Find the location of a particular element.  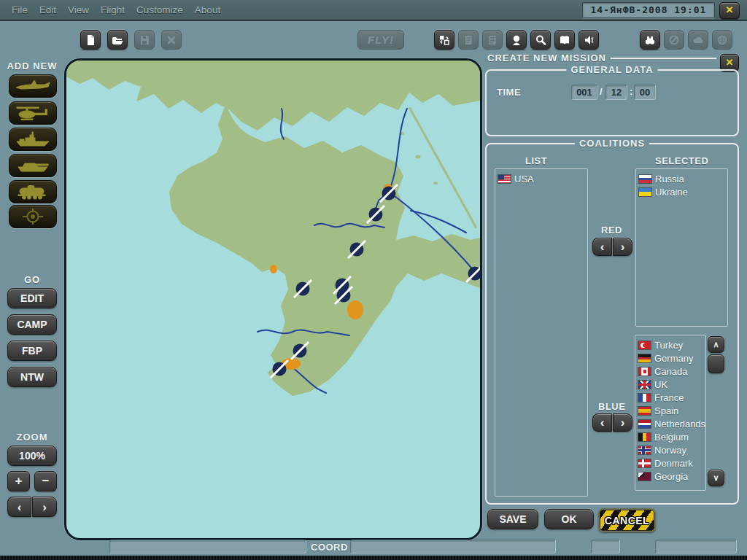

import-button is located at coordinates (444, 39).